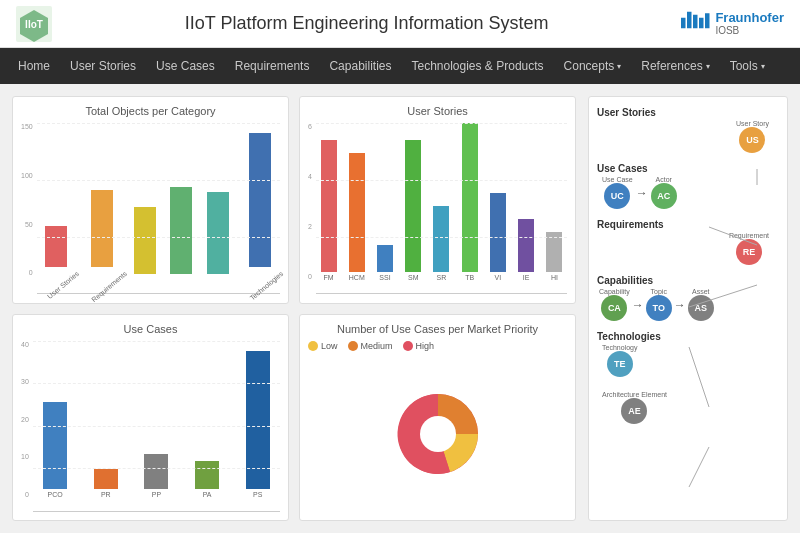 The image size is (800, 533). I want to click on nav-use-cases: Use Cases, so click(186, 66).